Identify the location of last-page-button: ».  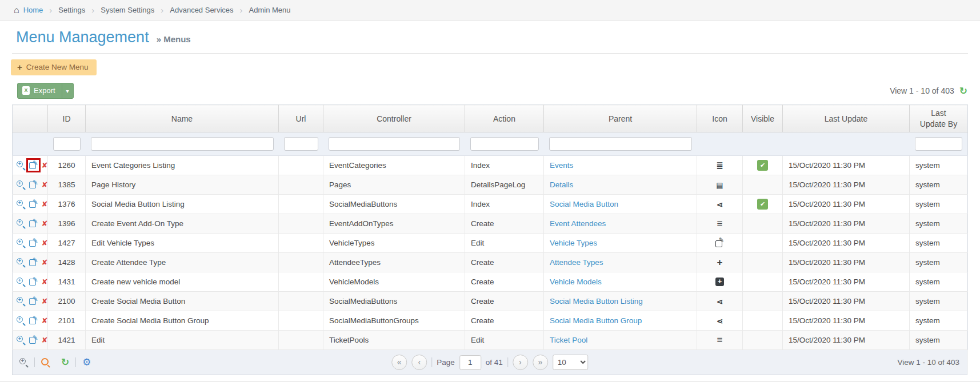
(541, 362).